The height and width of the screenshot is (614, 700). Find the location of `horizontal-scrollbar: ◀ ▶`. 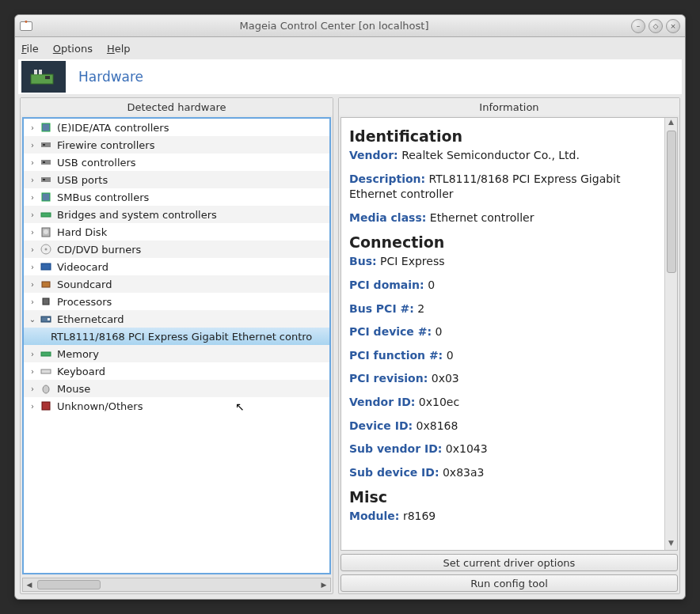

horizontal-scrollbar: ◀ ▶ is located at coordinates (177, 585).